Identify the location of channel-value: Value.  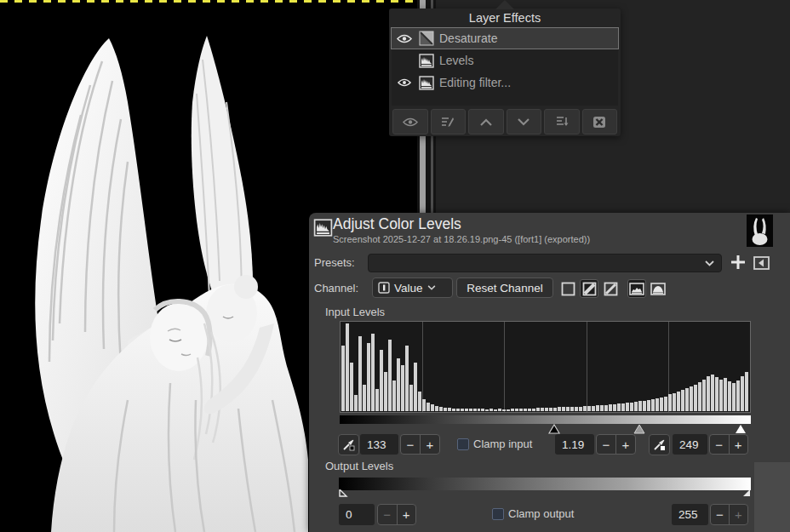
(409, 288).